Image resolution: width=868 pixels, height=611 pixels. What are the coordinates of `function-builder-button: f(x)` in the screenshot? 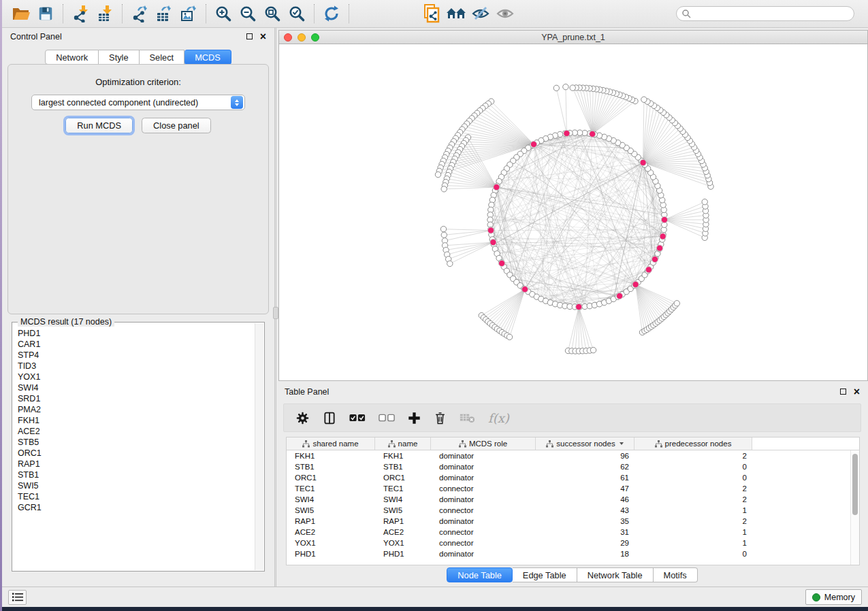 It's located at (498, 418).